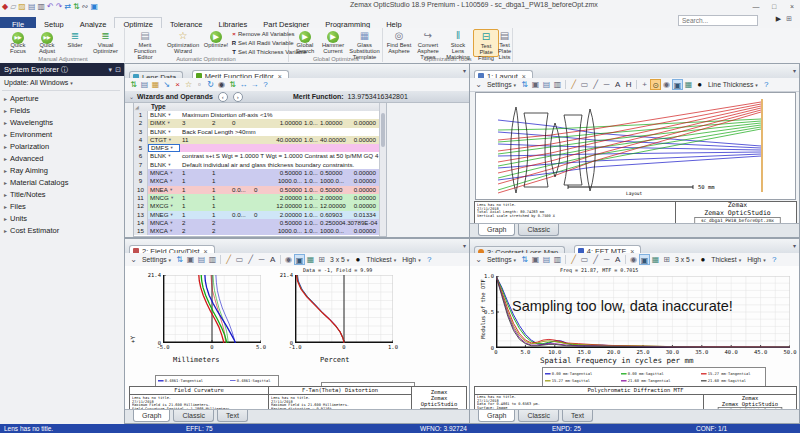  What do you see at coordinates (145, 42) in the screenshot?
I see `merit-function-editor-button: ▤MeritFunction Editor` at bounding box center [145, 42].